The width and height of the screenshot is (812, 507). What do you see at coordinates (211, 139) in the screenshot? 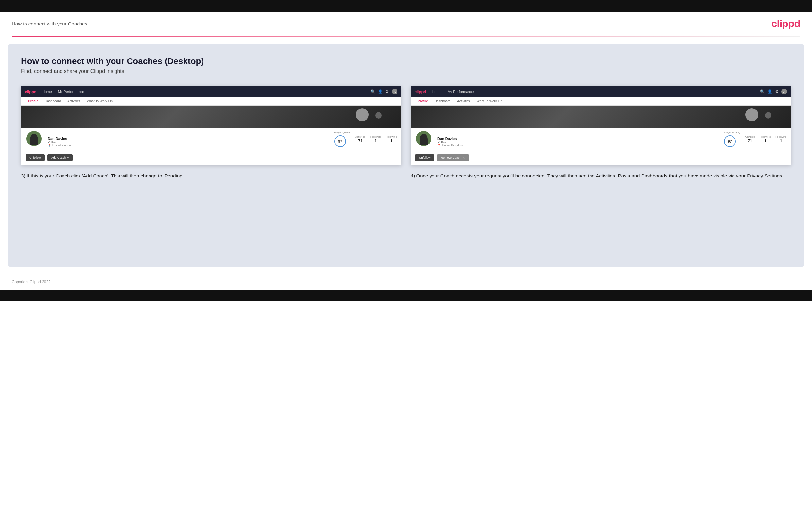
I see `app-profile-section-left: Dan Davies ✔ Pro 📍 United Kingdom` at bounding box center [211, 139].